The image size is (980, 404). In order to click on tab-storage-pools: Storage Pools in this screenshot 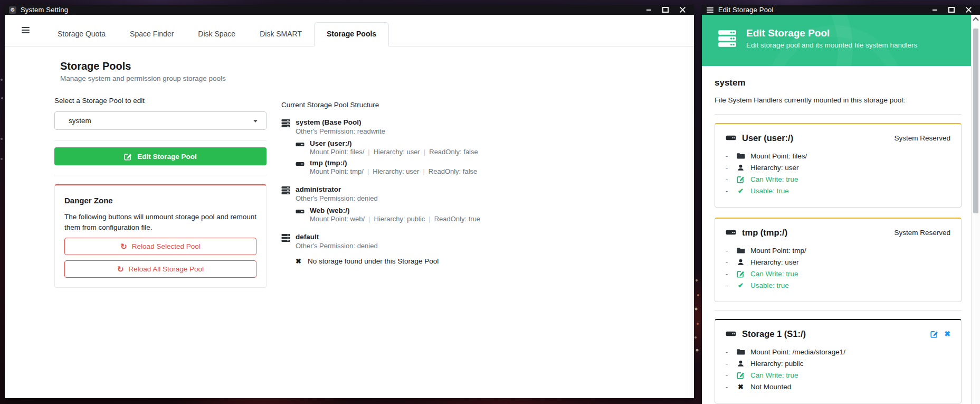, I will do `click(351, 34)`.